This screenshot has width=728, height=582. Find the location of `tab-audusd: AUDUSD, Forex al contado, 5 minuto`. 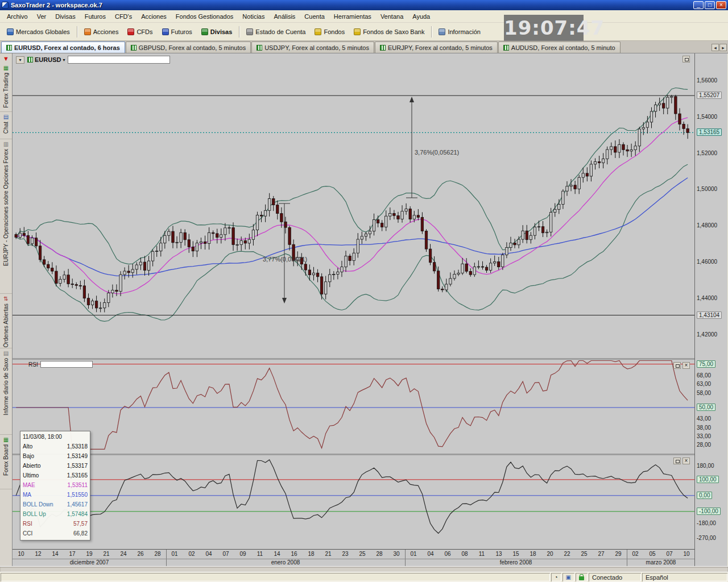

tab-audusd: AUDUSD, Forex al contado, 5 minuto is located at coordinates (560, 47).